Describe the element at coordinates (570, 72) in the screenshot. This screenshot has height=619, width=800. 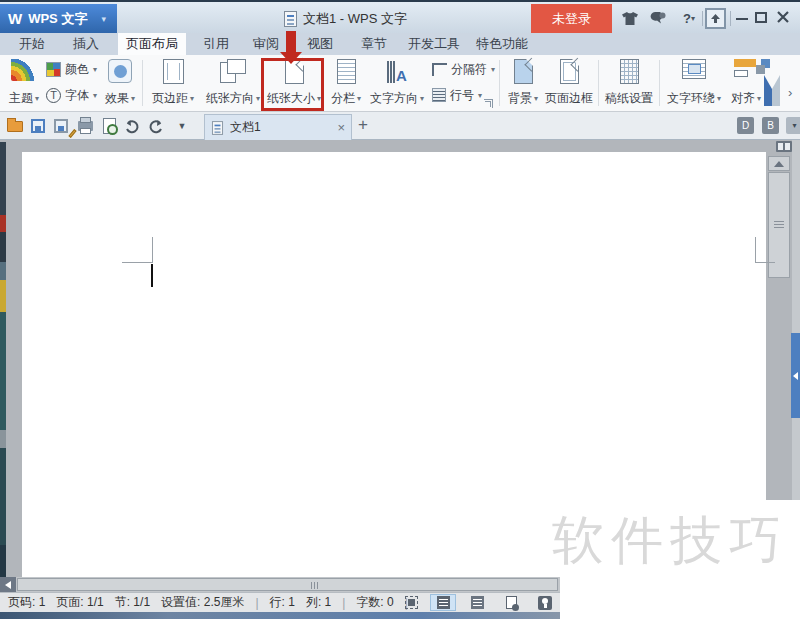
I see `page-border-icon` at that location.